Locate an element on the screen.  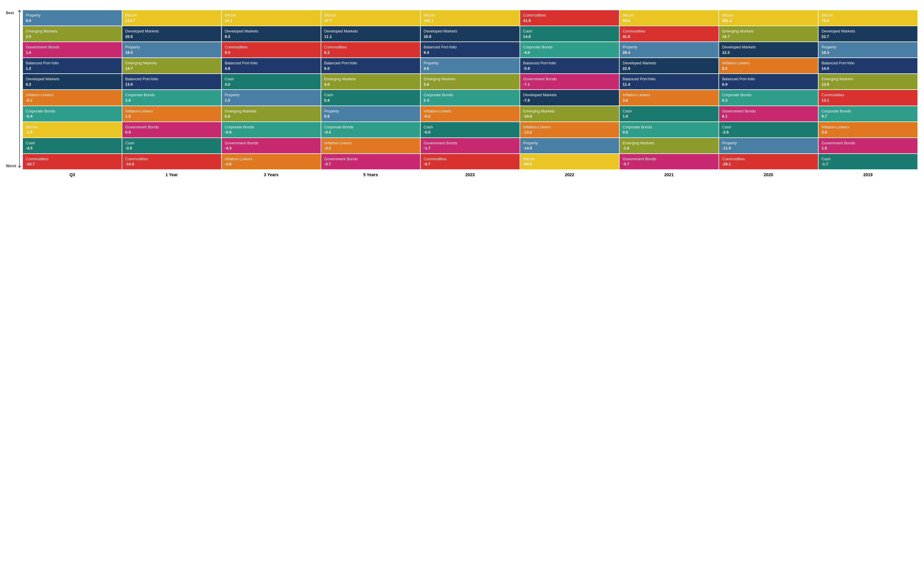
cell-value: -5.9 is located at coordinates (570, 69).